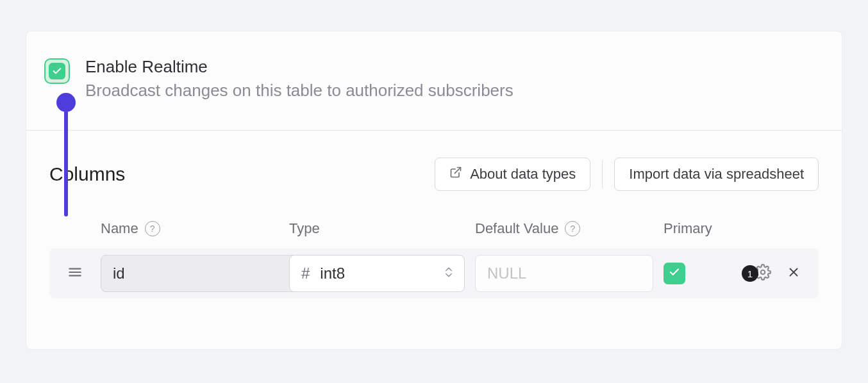 Image resolution: width=868 pixels, height=383 pixels. What do you see at coordinates (305, 273) in the screenshot?
I see `hash-icon: #` at bounding box center [305, 273].